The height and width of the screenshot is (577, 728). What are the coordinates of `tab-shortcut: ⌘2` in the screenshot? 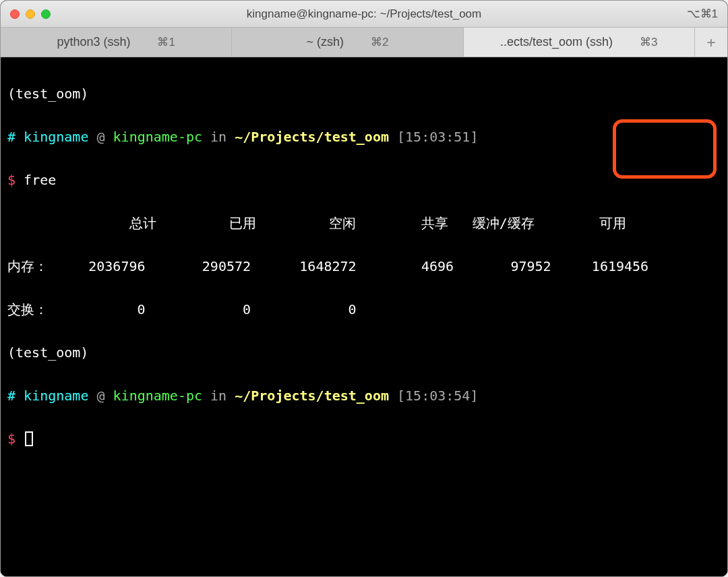 It's located at (380, 42).